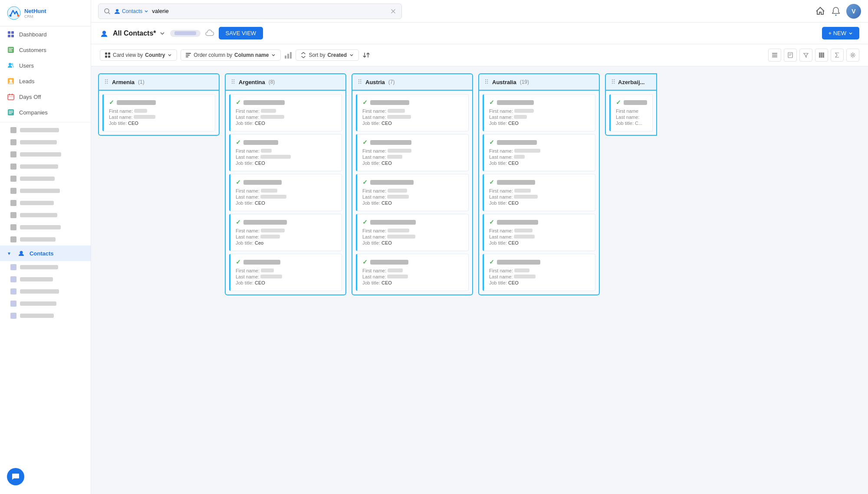 The image size is (868, 494). What do you see at coordinates (11, 50) in the screenshot?
I see `customers-icon` at bounding box center [11, 50].